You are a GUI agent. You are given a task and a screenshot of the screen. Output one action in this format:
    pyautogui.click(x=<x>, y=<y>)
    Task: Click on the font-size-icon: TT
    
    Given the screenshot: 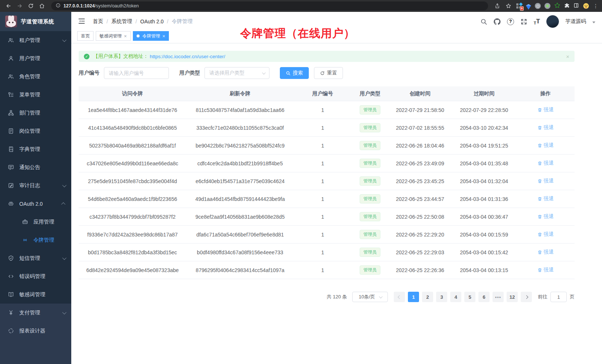 What is the action you would take?
    pyautogui.click(x=537, y=21)
    